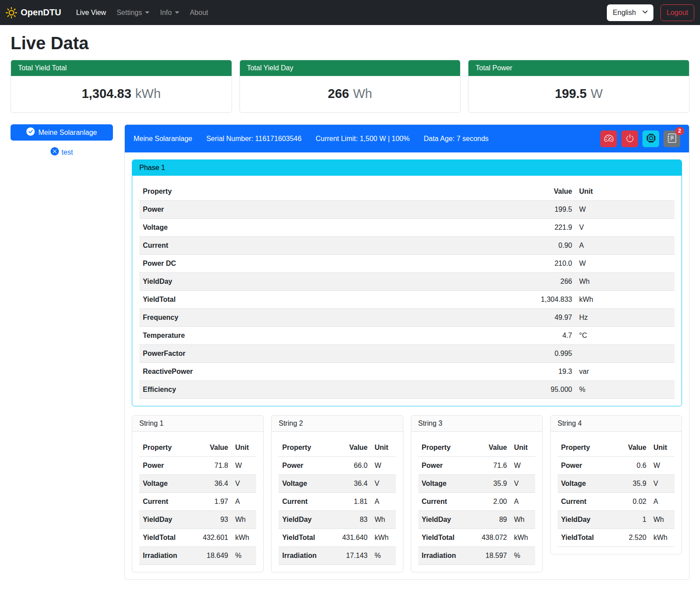 The height and width of the screenshot is (597, 700). I want to click on total-yield-total-card: Total Yield Total 1,304.83 kWh, so click(121, 86).